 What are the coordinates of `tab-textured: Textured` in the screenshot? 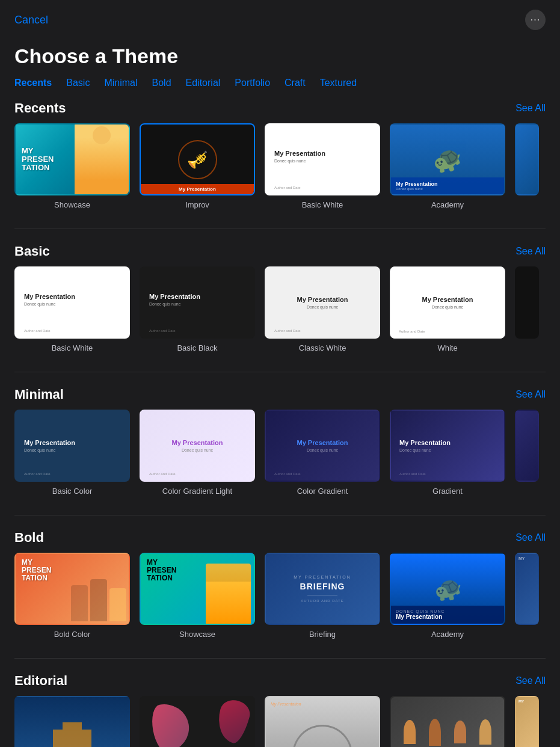 It's located at (338, 83).